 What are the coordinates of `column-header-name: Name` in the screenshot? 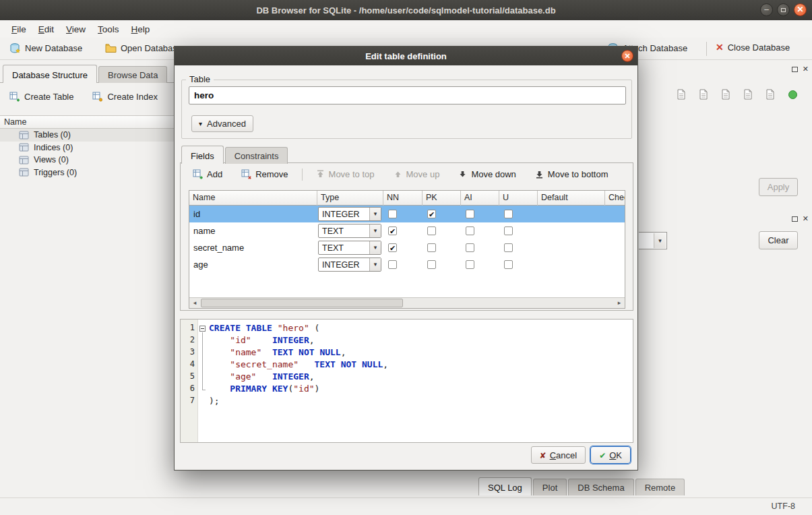 It's located at (253, 198).